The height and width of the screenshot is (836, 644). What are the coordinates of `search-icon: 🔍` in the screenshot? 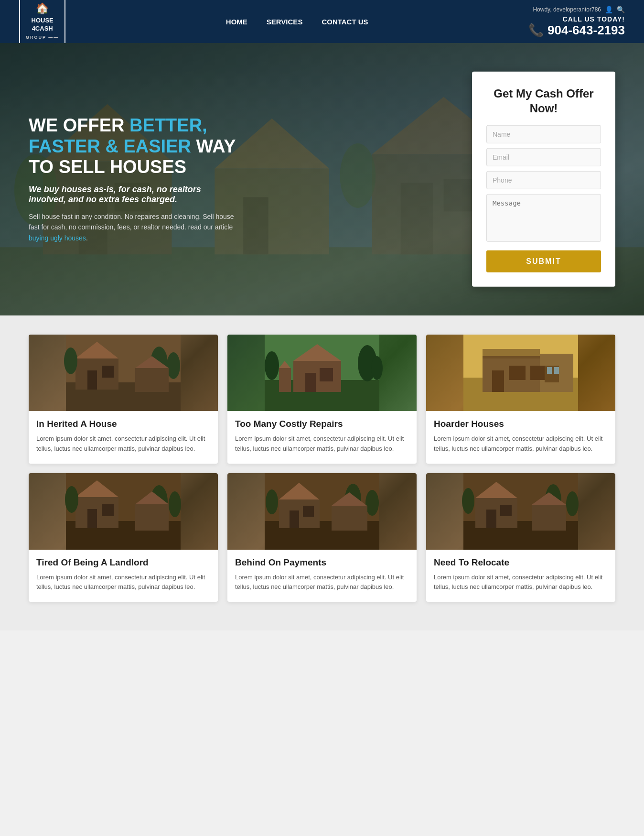 It's located at (621, 10).